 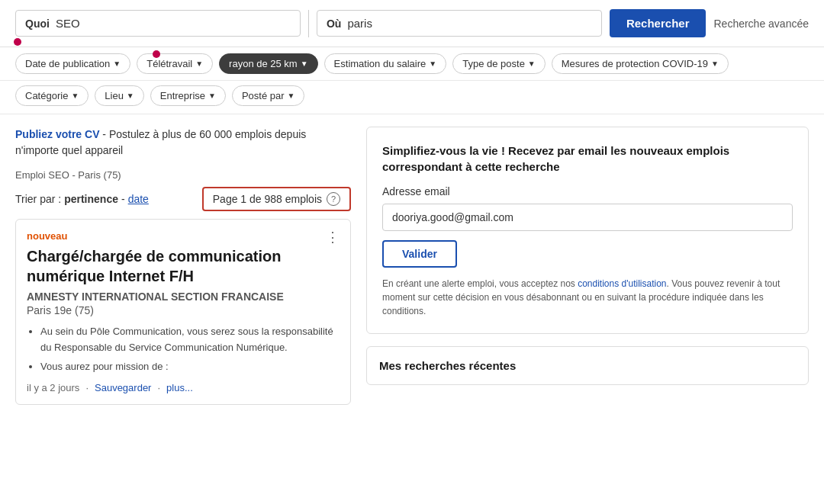 I want to click on sort-by-pertinence: pertinence, so click(x=92, y=199).